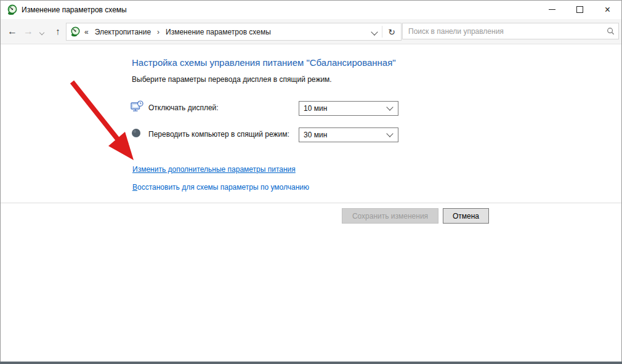 The width and height of the screenshot is (622, 364). What do you see at coordinates (311, 203) in the screenshot?
I see `footer-separator` at bounding box center [311, 203].